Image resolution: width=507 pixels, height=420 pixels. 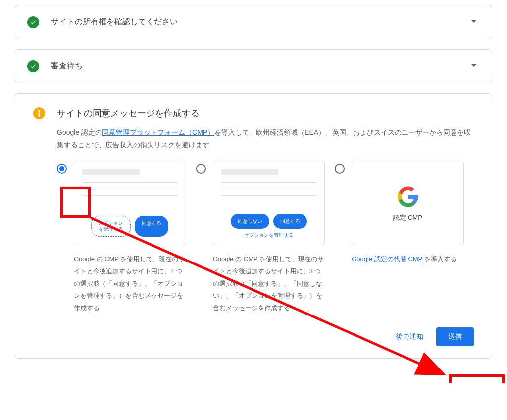 I want to click on preview-option-1: オプションを管理する 同意する, so click(x=130, y=203).